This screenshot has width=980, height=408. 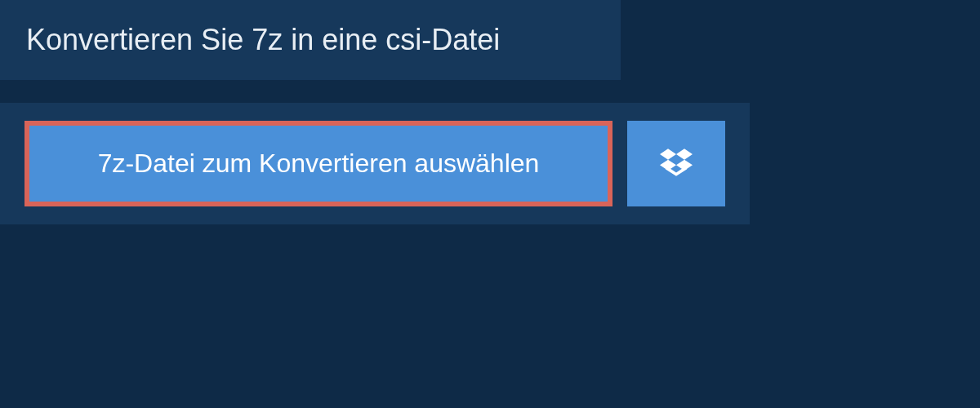 I want to click on page-title: Konvertieren Sie 7z in eine csi-Datei, so click(x=310, y=40).